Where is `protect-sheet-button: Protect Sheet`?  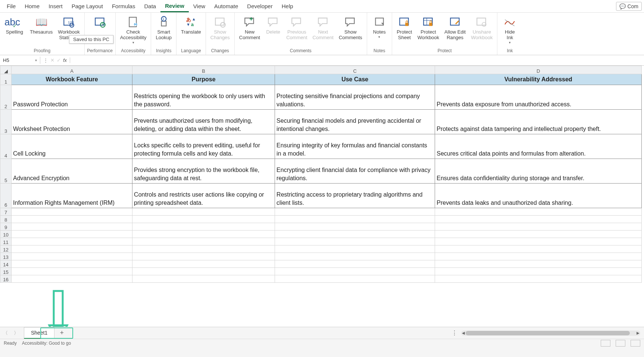
protect-sheet-button: Protect Sheet is located at coordinates (404, 28).